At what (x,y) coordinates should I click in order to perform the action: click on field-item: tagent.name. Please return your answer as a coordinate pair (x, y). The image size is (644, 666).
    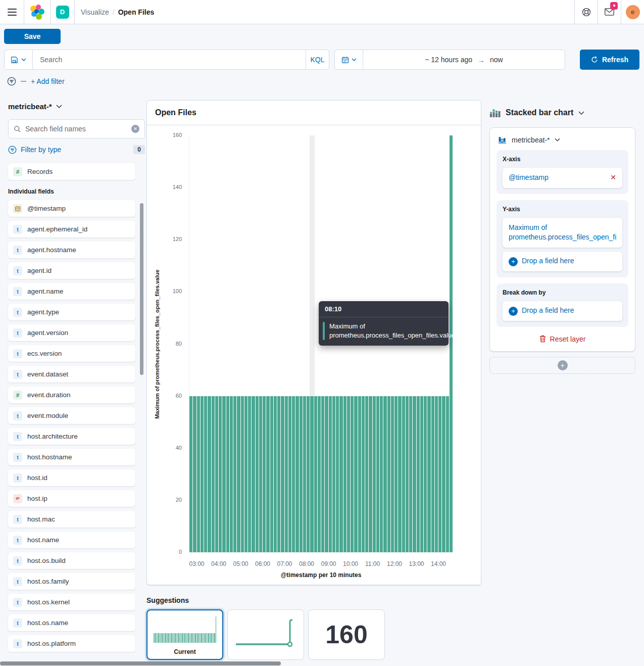
    Looking at the image, I should click on (72, 291).